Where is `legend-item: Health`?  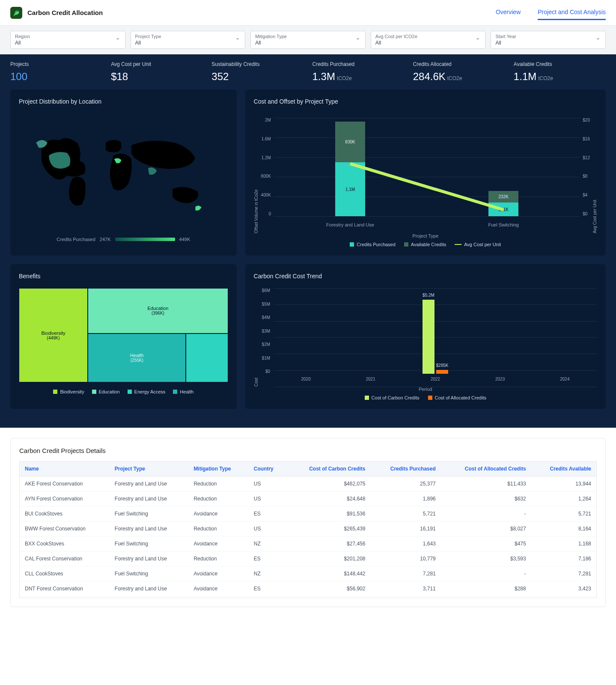 legend-item: Health is located at coordinates (183, 392).